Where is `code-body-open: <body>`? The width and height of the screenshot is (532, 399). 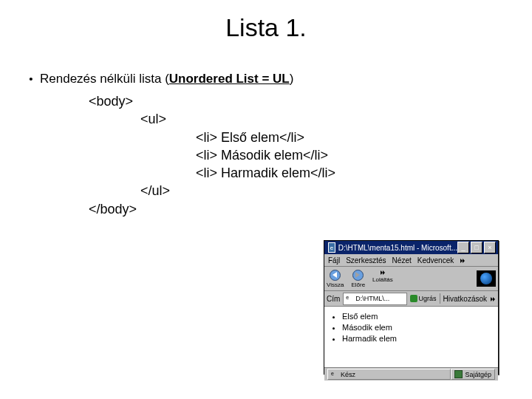 code-body-open: <body> is located at coordinates (277, 101).